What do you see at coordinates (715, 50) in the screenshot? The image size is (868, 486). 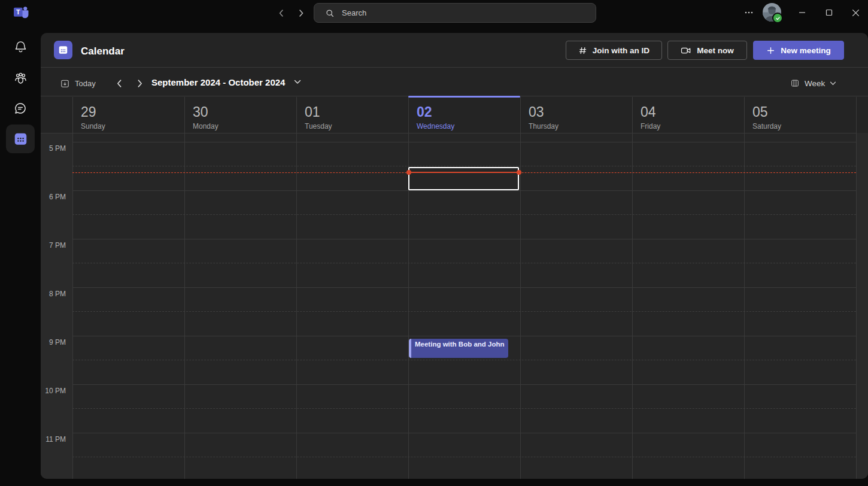 I see `meet-now-label: Meet now` at bounding box center [715, 50].